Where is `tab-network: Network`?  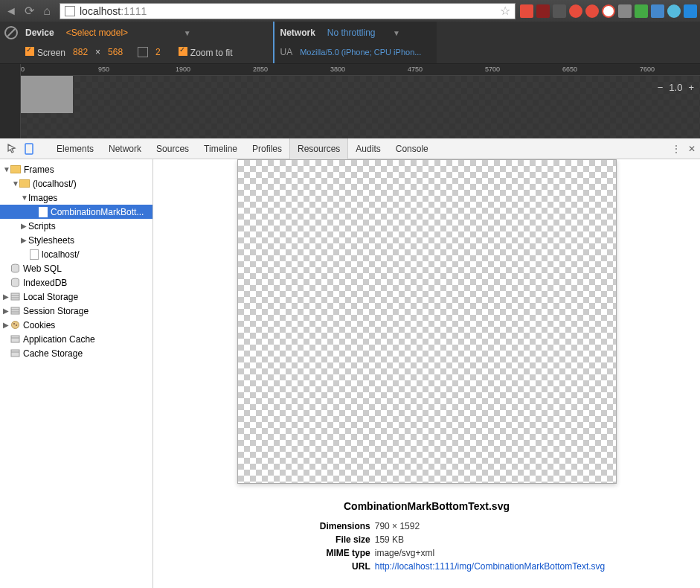
tab-network: Network is located at coordinates (125, 149).